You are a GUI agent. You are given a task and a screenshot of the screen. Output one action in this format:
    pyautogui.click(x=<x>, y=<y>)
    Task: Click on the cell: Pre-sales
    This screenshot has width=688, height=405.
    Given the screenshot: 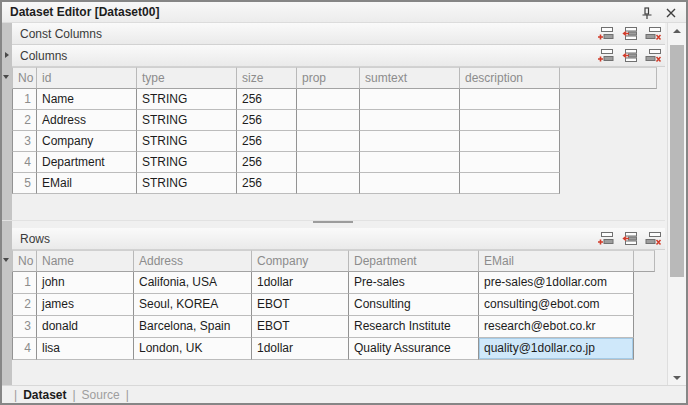 What is the action you would take?
    pyautogui.click(x=414, y=283)
    